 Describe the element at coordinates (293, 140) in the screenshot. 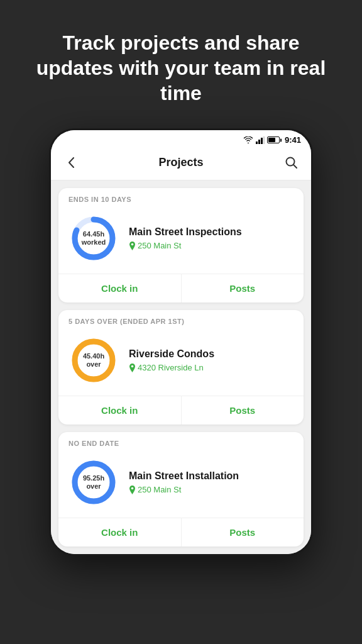

I see `status-time: 9:41` at that location.